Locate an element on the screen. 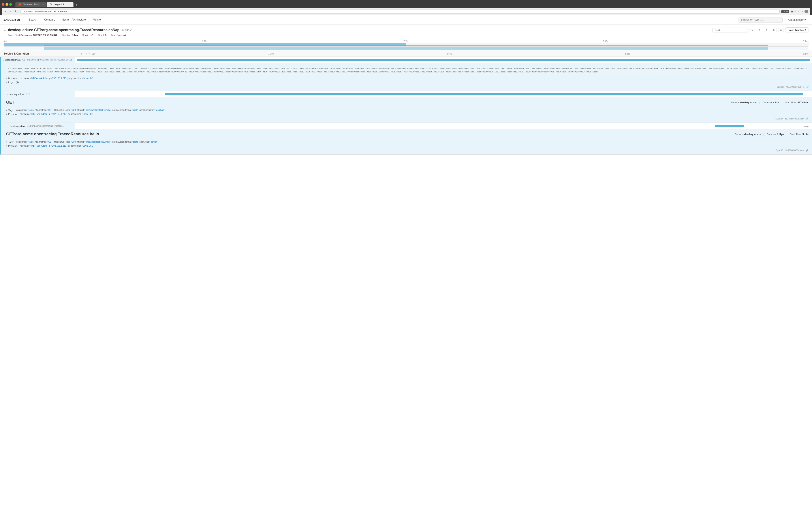 The height and width of the screenshot is (526, 812). skip-button: ⊻ is located at coordinates (774, 30).